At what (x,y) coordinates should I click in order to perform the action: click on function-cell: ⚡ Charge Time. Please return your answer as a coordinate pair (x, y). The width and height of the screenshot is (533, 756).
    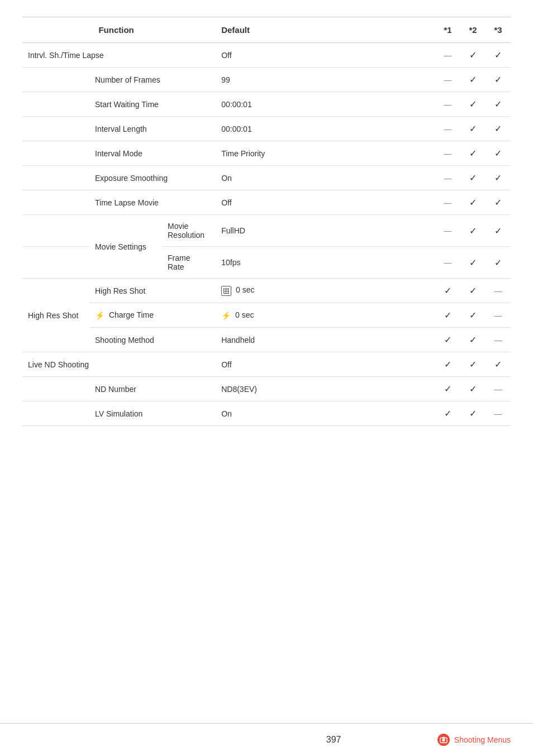
    Looking at the image, I should click on (150, 315).